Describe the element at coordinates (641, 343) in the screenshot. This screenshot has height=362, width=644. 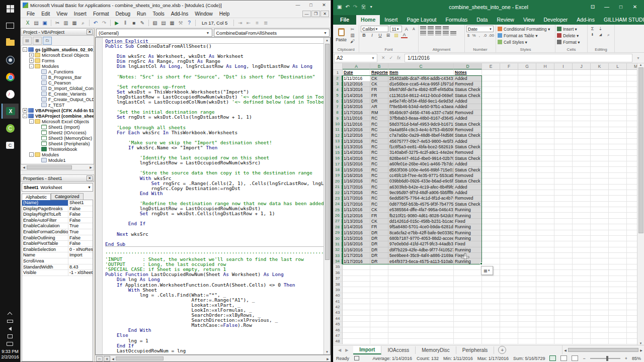
I see `scroll-down-icon: ▼` at that location.